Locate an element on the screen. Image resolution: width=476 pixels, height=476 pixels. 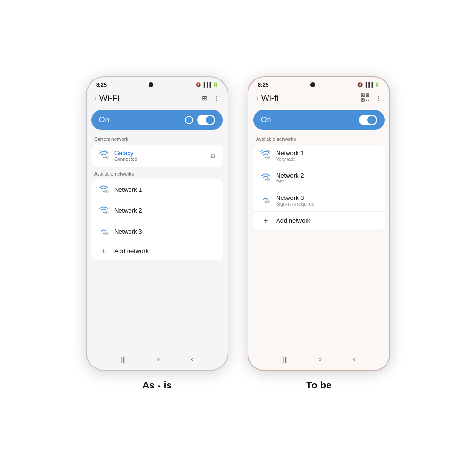
add-network-item-2: + Add network is located at coordinates (319, 221).